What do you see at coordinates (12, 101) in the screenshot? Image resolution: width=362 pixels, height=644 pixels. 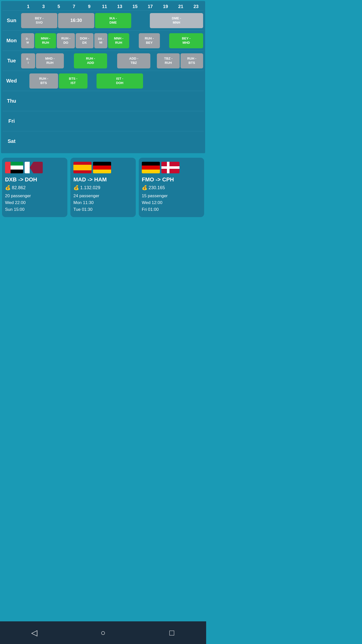 I see `day-thu: Thu` at bounding box center [12, 101].